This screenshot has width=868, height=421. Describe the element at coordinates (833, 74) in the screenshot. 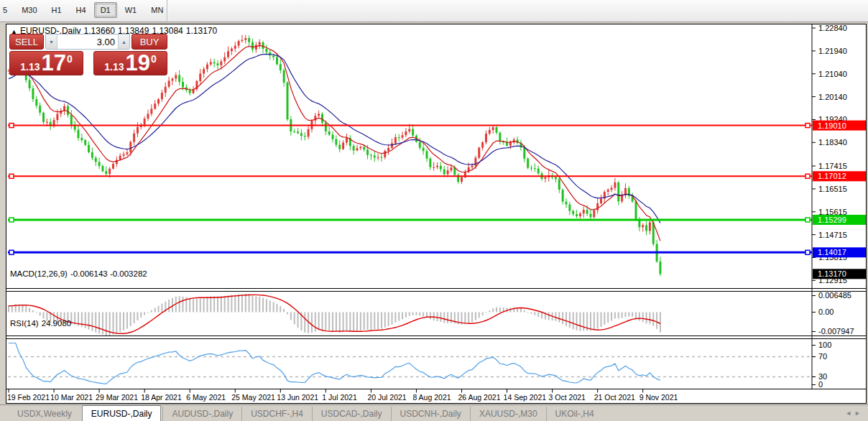

I see `svg-text: 1.21040` at that location.